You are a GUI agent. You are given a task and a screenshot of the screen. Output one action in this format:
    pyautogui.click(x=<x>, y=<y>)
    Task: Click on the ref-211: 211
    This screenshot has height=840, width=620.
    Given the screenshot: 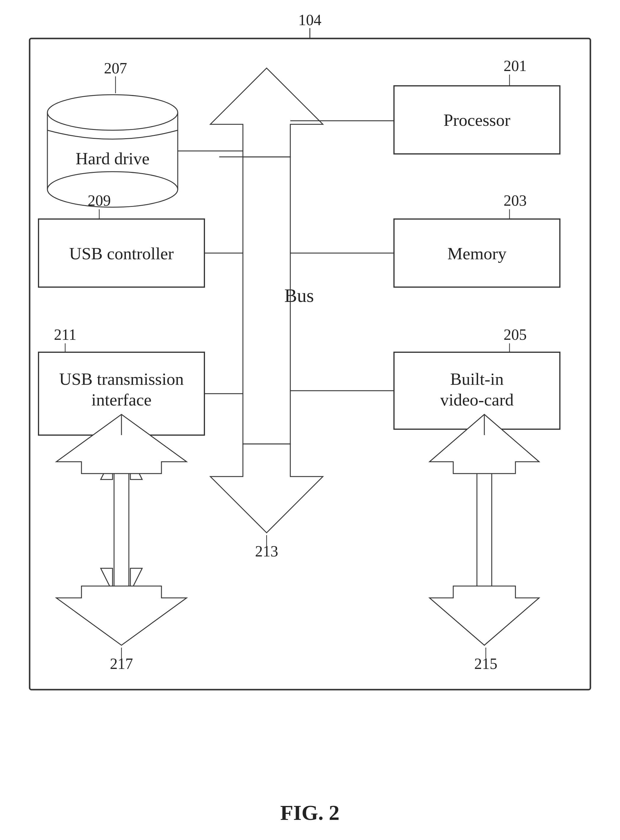 What is the action you would take?
    pyautogui.click(x=65, y=334)
    